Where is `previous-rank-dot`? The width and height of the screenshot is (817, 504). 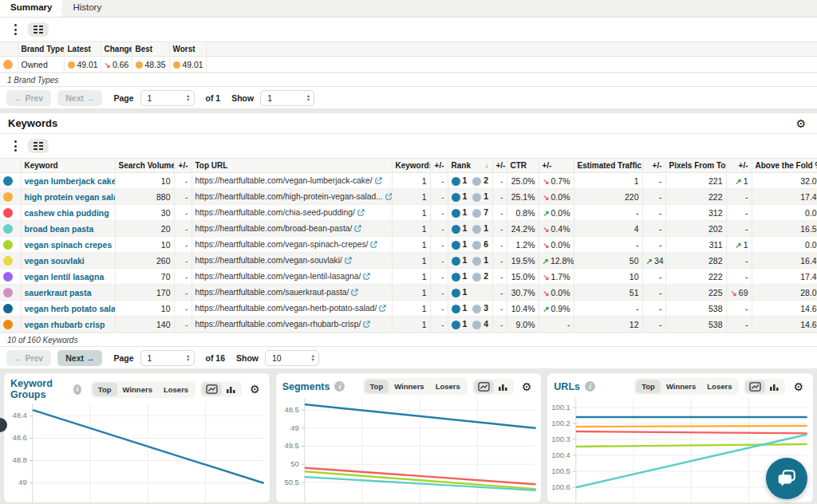
previous-rank-dot is located at coordinates (477, 278).